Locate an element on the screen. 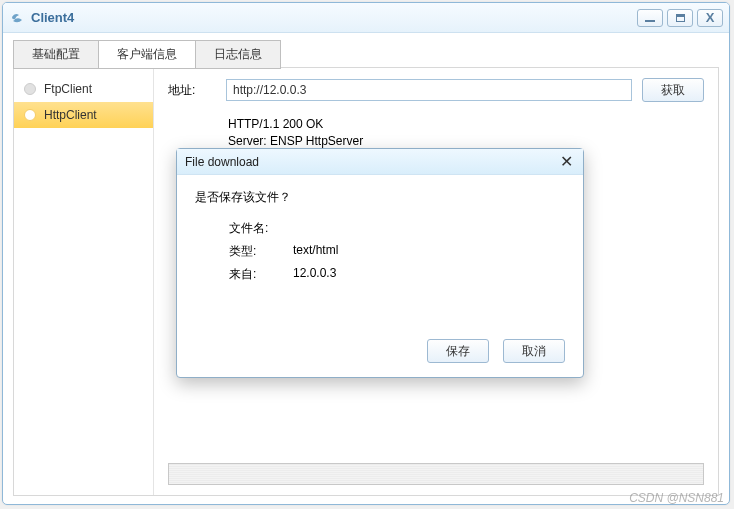  maximize-button is located at coordinates (680, 18).